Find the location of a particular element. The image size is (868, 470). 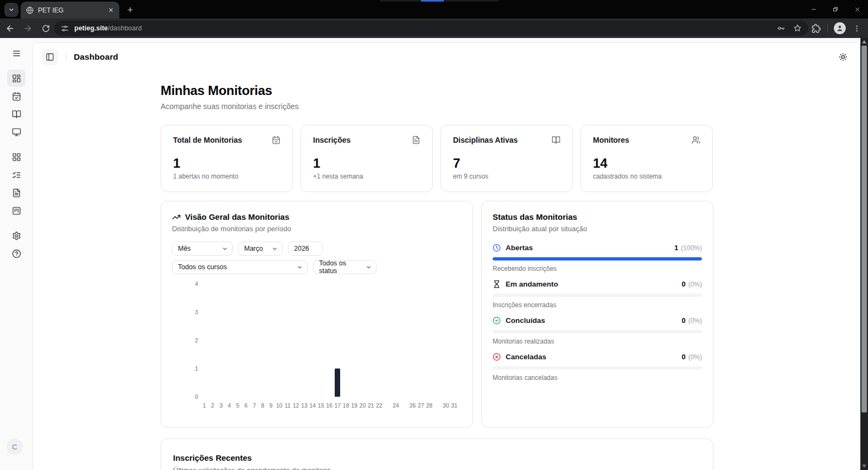

x-axis-tick: 14 is located at coordinates (312, 405).